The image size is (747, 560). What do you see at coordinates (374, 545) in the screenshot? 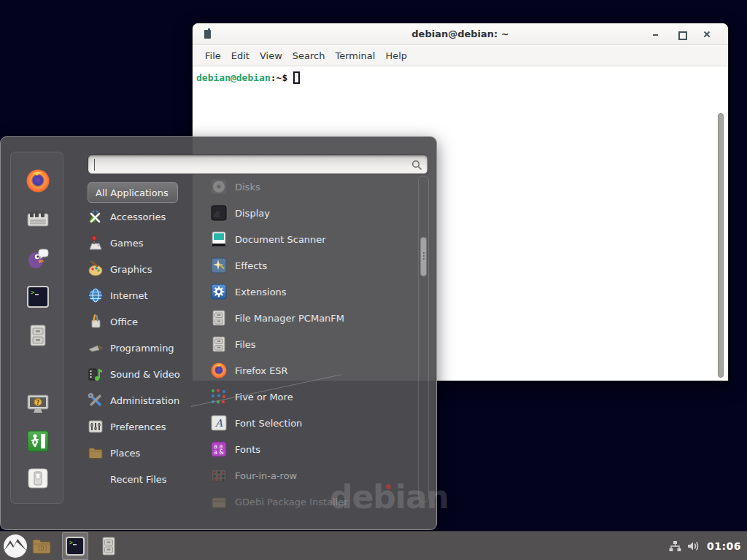
I see `taskbar: [D] >` at bounding box center [374, 545].